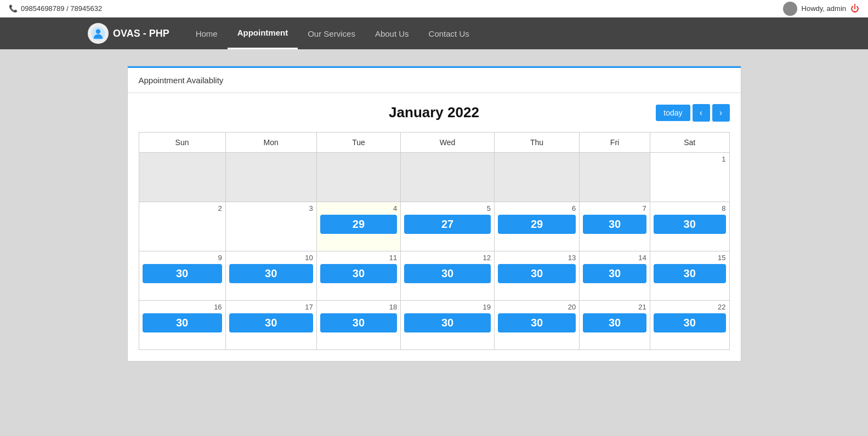  I want to click on nav-item-home: Home, so click(207, 33).